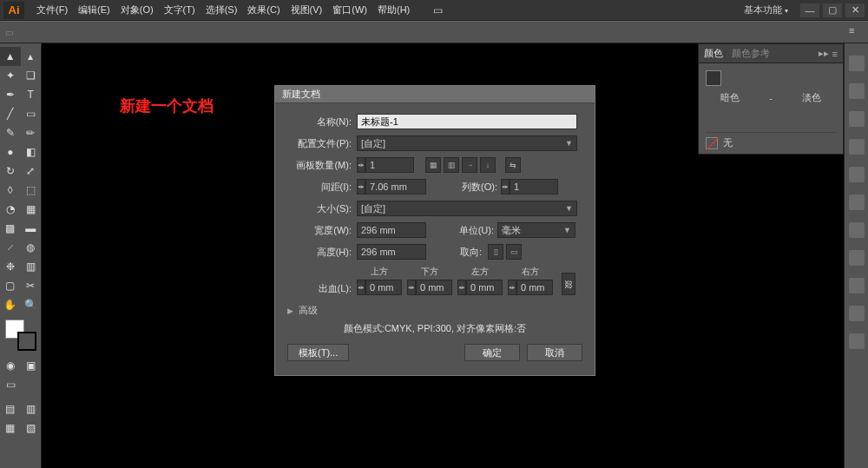  What do you see at coordinates (264, 10) in the screenshot?
I see `menu-effect: 效果(C)` at bounding box center [264, 10].